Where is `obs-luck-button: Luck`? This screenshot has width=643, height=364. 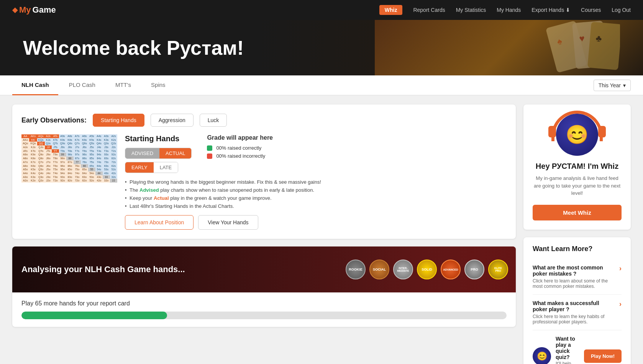 obs-luck-button: Luck is located at coordinates (213, 120).